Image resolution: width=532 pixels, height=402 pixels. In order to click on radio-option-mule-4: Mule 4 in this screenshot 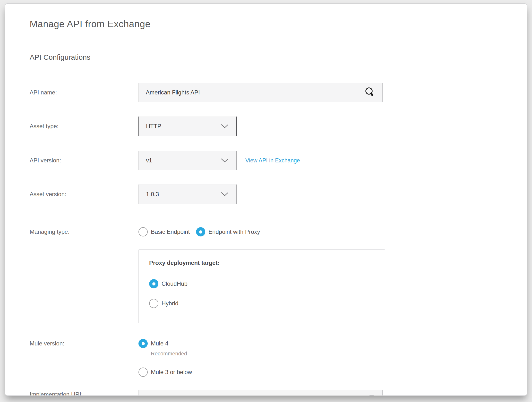, I will do `click(165, 343)`.